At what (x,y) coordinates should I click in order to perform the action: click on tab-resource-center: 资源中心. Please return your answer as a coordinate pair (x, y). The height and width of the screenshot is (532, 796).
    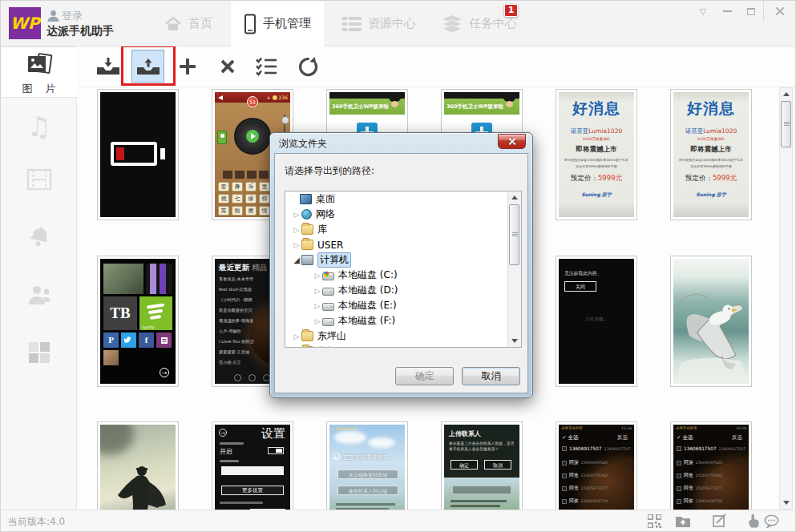
    Looking at the image, I should click on (379, 24).